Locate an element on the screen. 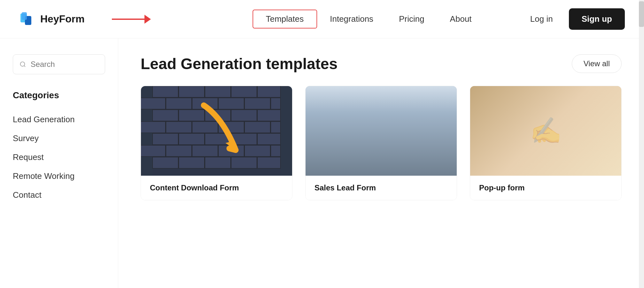 The image size is (644, 288). sidebar-item-lead-generation: Lead Generation is located at coordinates (59, 120).